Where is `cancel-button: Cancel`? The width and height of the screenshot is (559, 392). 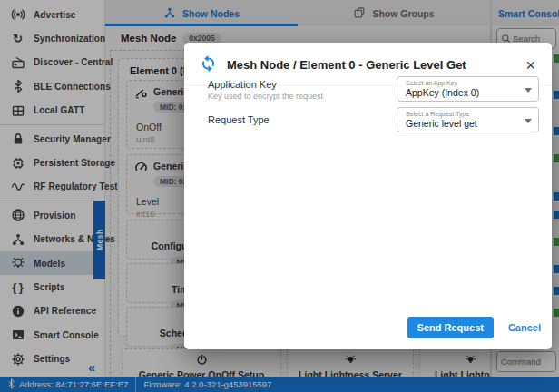 cancel-button: Cancel is located at coordinates (525, 328).